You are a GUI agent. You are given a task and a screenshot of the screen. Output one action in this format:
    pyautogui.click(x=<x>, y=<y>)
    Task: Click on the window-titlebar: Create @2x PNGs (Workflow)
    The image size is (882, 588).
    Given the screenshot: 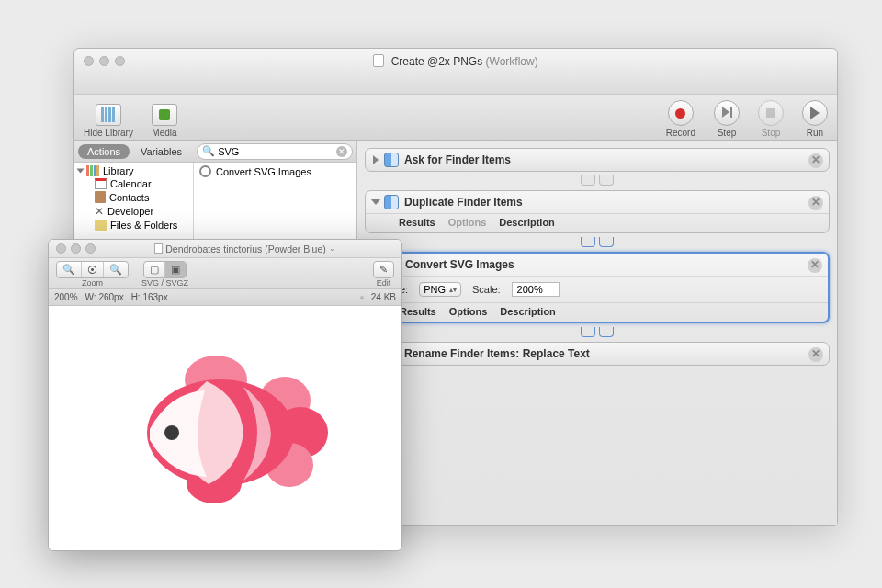 What is the action you would take?
    pyautogui.click(x=456, y=72)
    